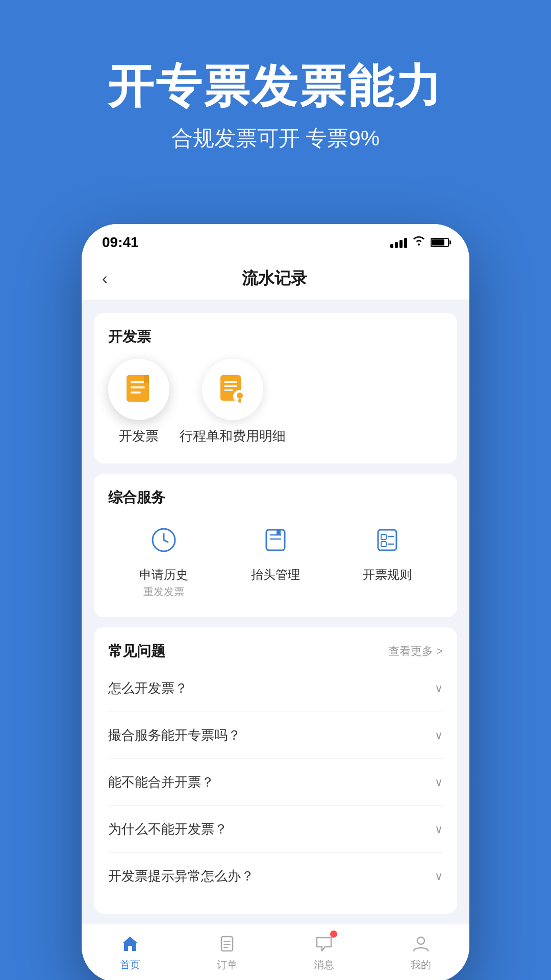 This screenshot has height=980, width=551. Describe the element at coordinates (276, 498) in the screenshot. I see `service-section-title: 综合服务` at that location.